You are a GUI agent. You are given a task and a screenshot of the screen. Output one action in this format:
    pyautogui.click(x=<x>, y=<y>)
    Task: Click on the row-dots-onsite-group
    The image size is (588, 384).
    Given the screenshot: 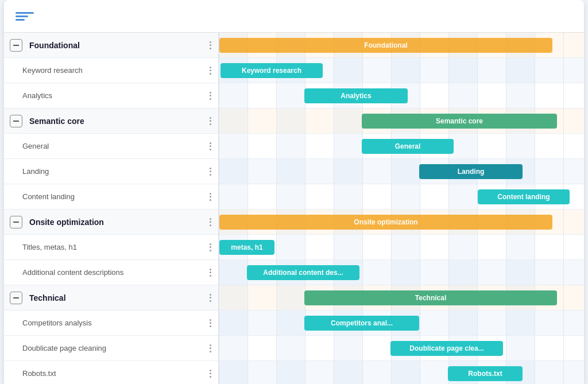 What is the action you would take?
    pyautogui.click(x=210, y=222)
    